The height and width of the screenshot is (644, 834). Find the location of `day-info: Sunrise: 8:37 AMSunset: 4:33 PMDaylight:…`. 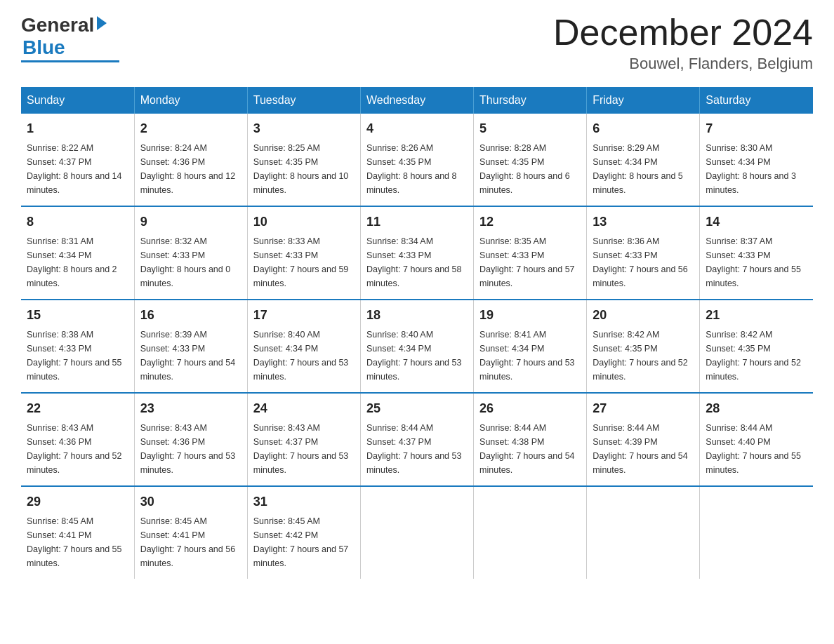

day-info: Sunrise: 8:37 AMSunset: 4:33 PMDaylight:… is located at coordinates (753, 262).